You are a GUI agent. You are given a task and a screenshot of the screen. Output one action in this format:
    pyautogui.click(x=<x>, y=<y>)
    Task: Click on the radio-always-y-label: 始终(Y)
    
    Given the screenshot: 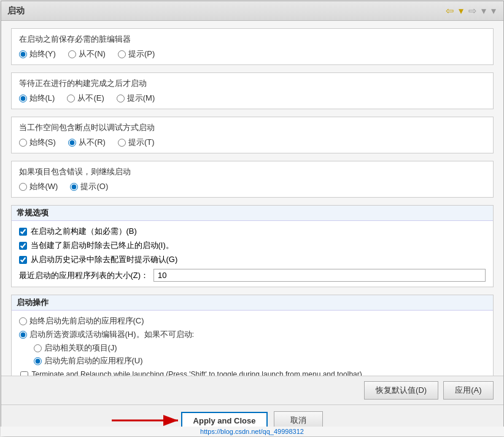 What is the action you would take?
    pyautogui.click(x=43, y=54)
    